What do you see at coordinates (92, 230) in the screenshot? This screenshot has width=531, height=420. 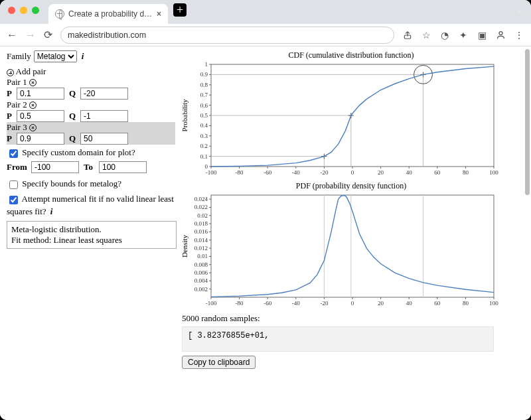 I see `fit-line1: Meta-logistic distribution.` at bounding box center [92, 230].